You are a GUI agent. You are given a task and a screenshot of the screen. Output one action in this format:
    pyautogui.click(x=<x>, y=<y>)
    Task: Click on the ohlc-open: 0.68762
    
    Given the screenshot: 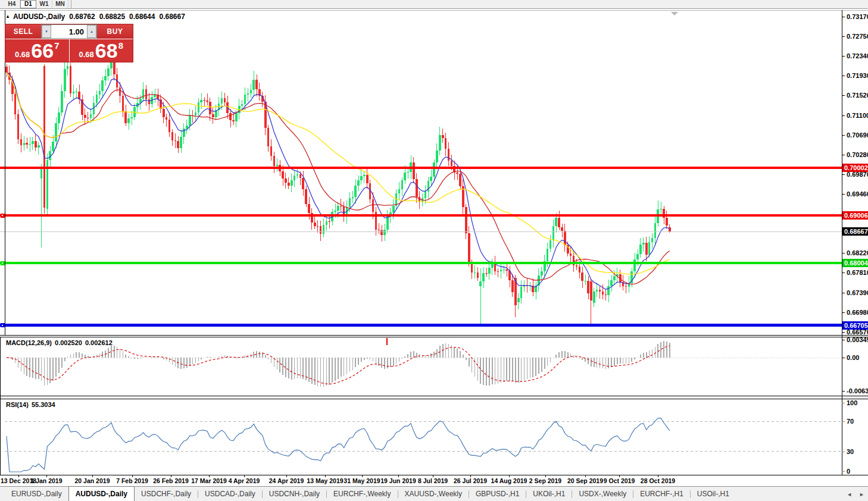 What is the action you would take?
    pyautogui.click(x=82, y=17)
    